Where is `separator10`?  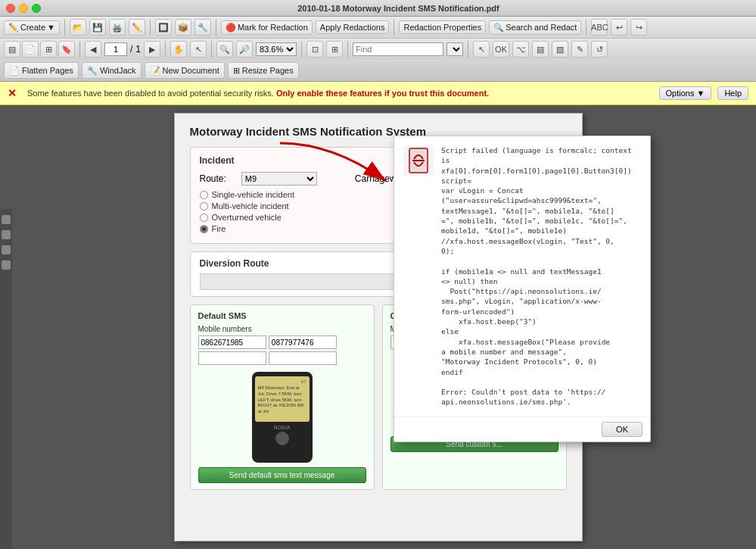 separator10 is located at coordinates (348, 49).